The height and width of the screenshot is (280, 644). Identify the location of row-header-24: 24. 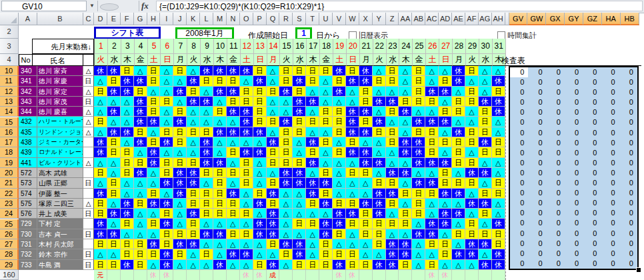
(9, 213).